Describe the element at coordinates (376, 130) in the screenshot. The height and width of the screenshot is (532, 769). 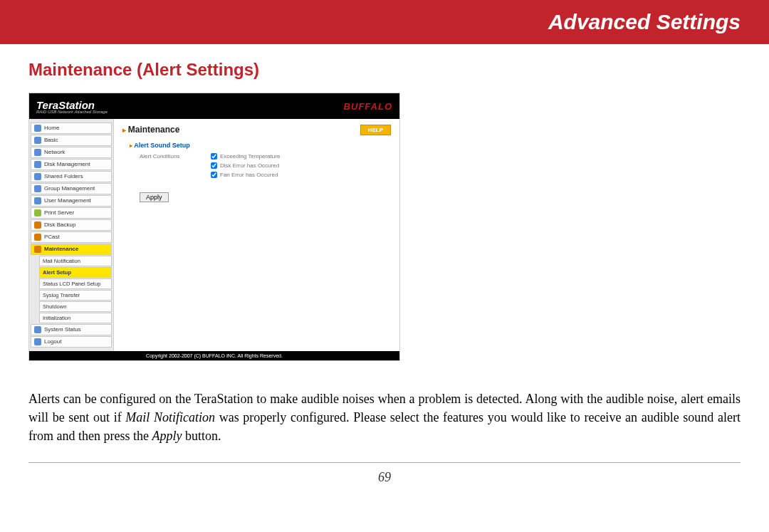
I see `help-button: HELP` at that location.